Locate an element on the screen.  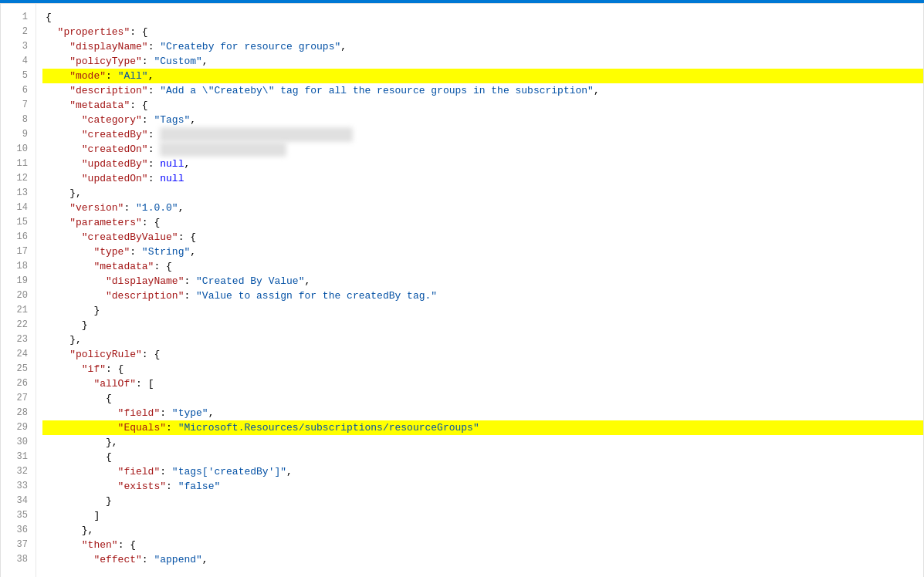
line-number: 17 is located at coordinates (19, 251).